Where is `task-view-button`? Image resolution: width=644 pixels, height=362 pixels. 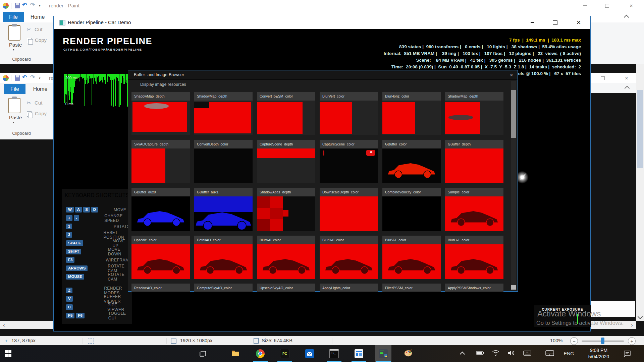
task-view-button is located at coordinates (203, 354).